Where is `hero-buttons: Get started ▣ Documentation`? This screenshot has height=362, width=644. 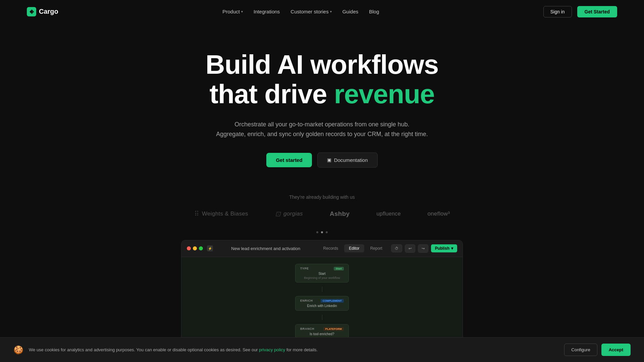 hero-buttons: Get started ▣ Documentation is located at coordinates (322, 160).